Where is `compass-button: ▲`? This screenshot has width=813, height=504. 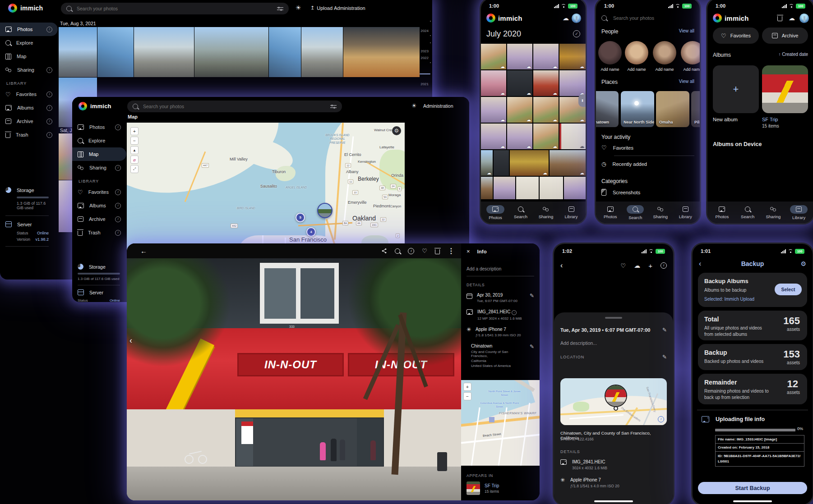
compass-button: ▲ is located at coordinates (134, 150).